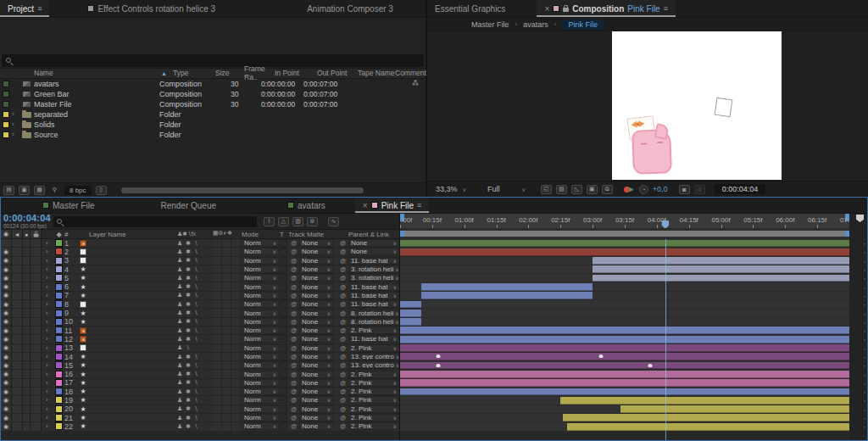 The width and height of the screenshot is (868, 441). What do you see at coordinates (213, 135) in the screenshot?
I see `project-row: › Source Folder` at bounding box center [213, 135].